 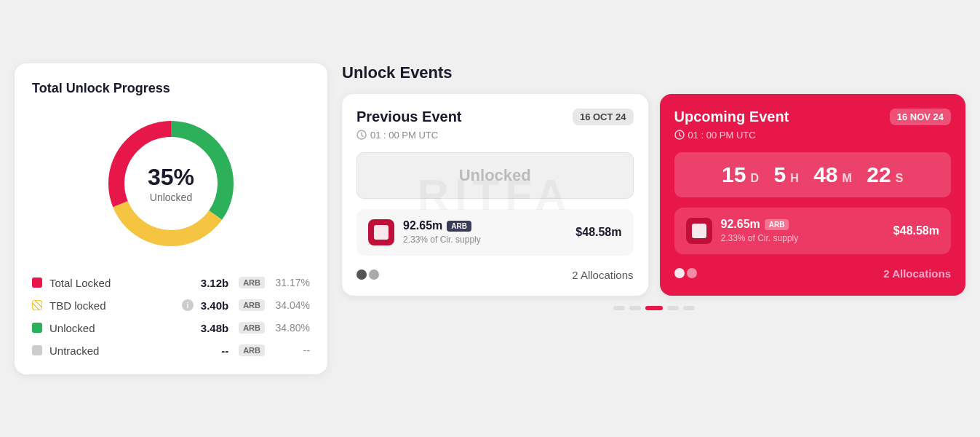 I want to click on upcoming-token-badge: ARB, so click(x=777, y=224).